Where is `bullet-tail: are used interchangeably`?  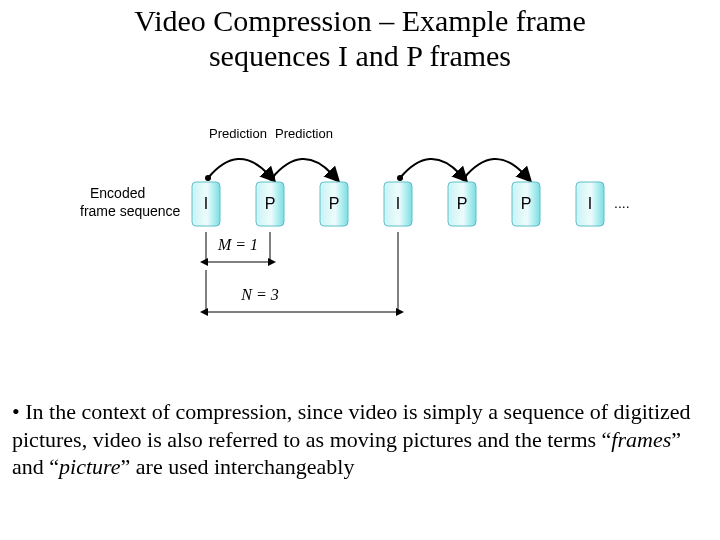 bullet-tail: are used interchangeably is located at coordinates (242, 466).